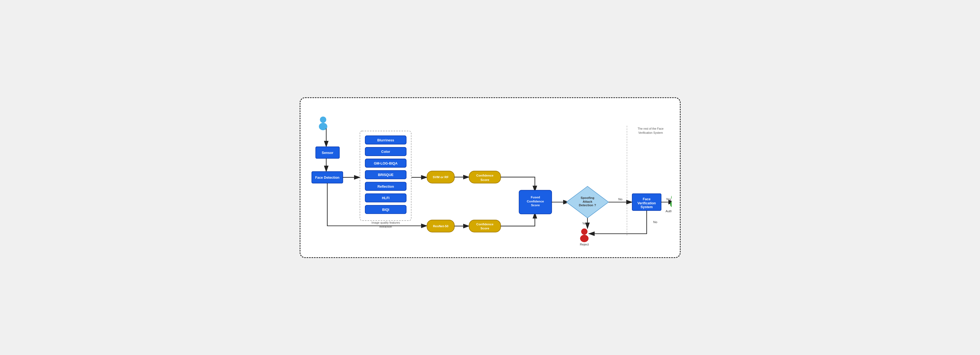  What do you see at coordinates (386, 140) in the screenshot?
I see `blurriness-label: Blurriness` at bounding box center [386, 140].